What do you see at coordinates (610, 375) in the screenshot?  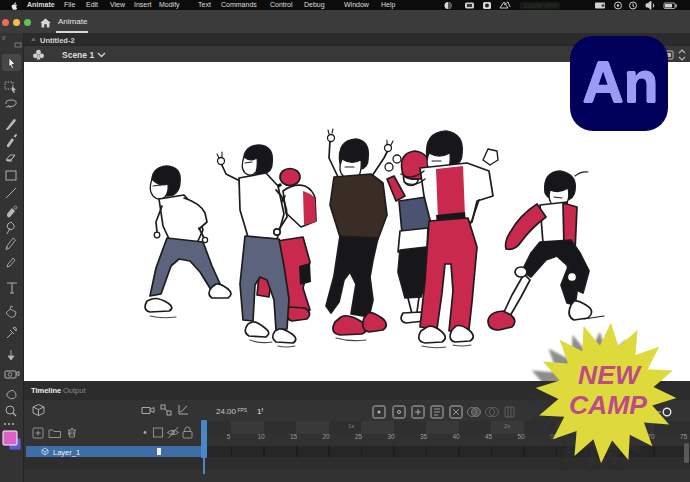 I see `svg-text: NEW` at bounding box center [610, 375].